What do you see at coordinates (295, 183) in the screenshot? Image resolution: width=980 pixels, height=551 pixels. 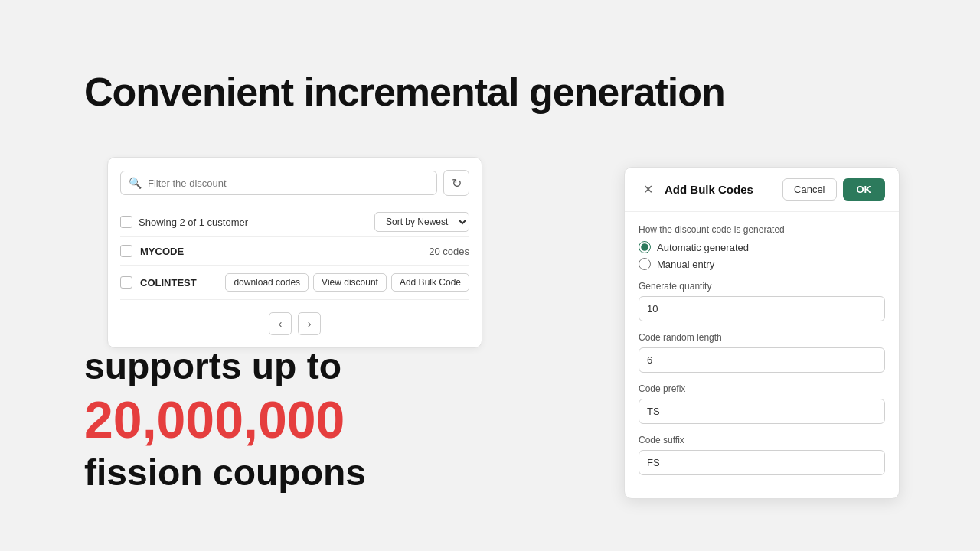 I see `search-row: 🔍 ↻` at bounding box center [295, 183].